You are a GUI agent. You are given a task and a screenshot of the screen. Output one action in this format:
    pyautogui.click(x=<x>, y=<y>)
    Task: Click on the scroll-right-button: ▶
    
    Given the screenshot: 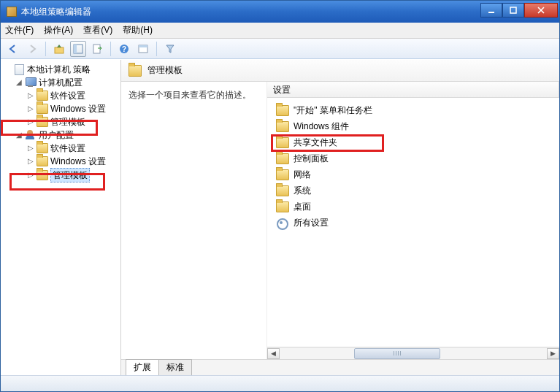 What is the action you would take?
    pyautogui.click(x=553, y=353)
    